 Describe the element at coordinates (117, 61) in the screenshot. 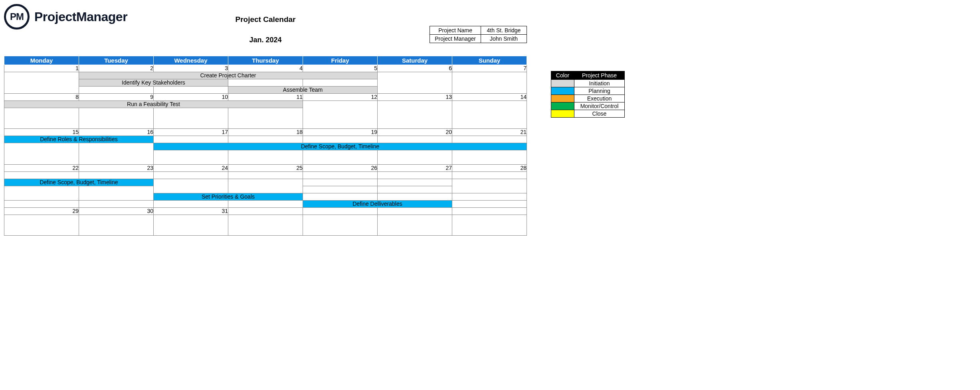

I see `day-header: Tuesday` at that location.